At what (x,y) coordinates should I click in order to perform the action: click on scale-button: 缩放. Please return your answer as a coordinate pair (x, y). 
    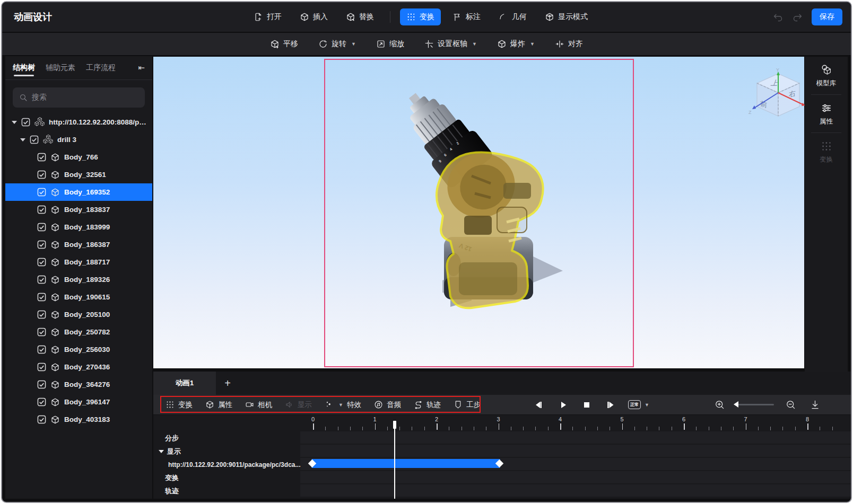
    Looking at the image, I should click on (390, 44).